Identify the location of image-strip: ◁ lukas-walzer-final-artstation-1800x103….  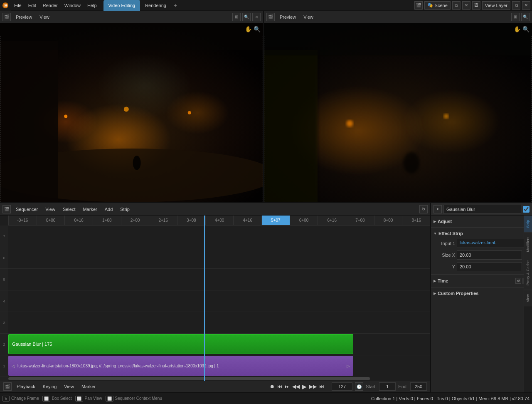
(181, 366).